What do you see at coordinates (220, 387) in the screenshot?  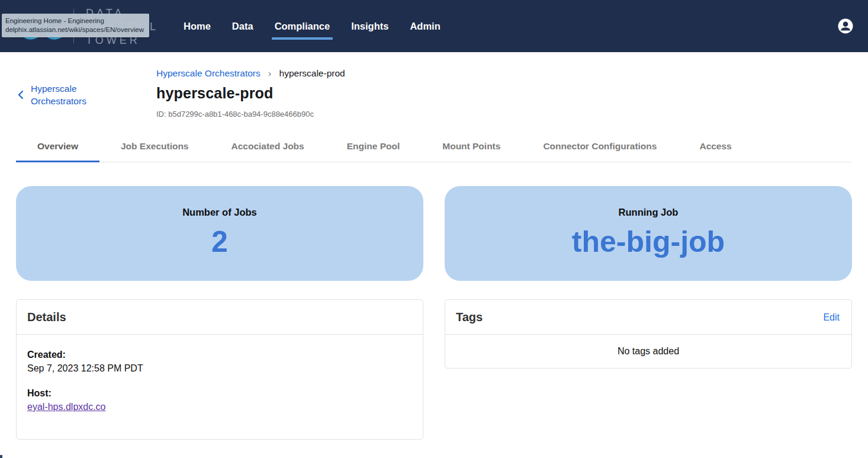 I see `details-card-body: Created: Sep 7, 2023 12:58 PM PDT Host: …` at bounding box center [220, 387].